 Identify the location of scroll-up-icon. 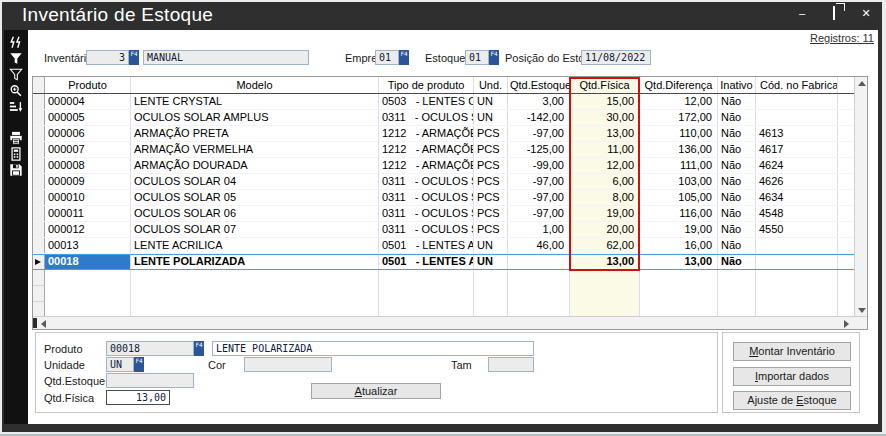
(862, 84).